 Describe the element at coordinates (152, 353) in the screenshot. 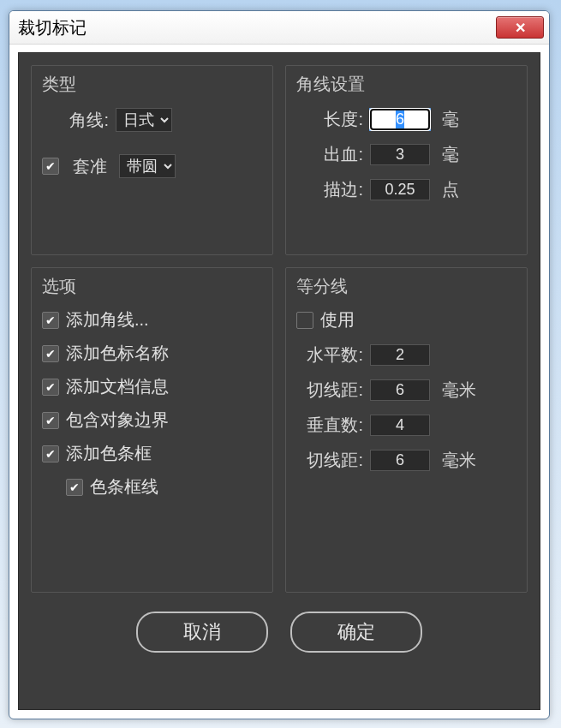

I see `option-row: ✔添加色标名称` at that location.